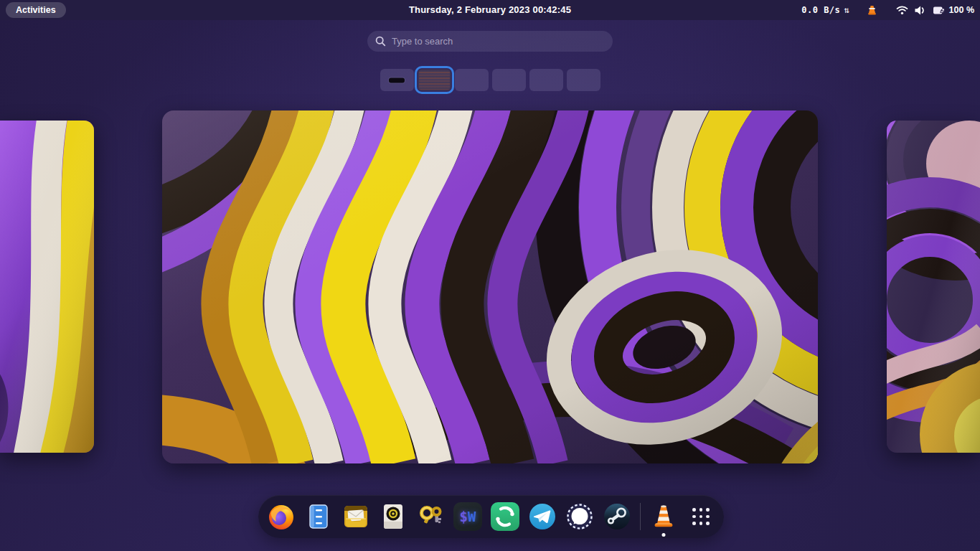 The width and height of the screenshot is (980, 551). What do you see at coordinates (490, 80) in the screenshot?
I see `workspace-switcher` at bounding box center [490, 80].